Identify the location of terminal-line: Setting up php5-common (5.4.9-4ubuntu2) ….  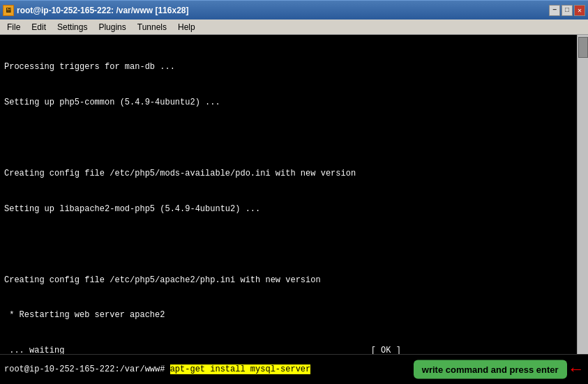
(294, 103).